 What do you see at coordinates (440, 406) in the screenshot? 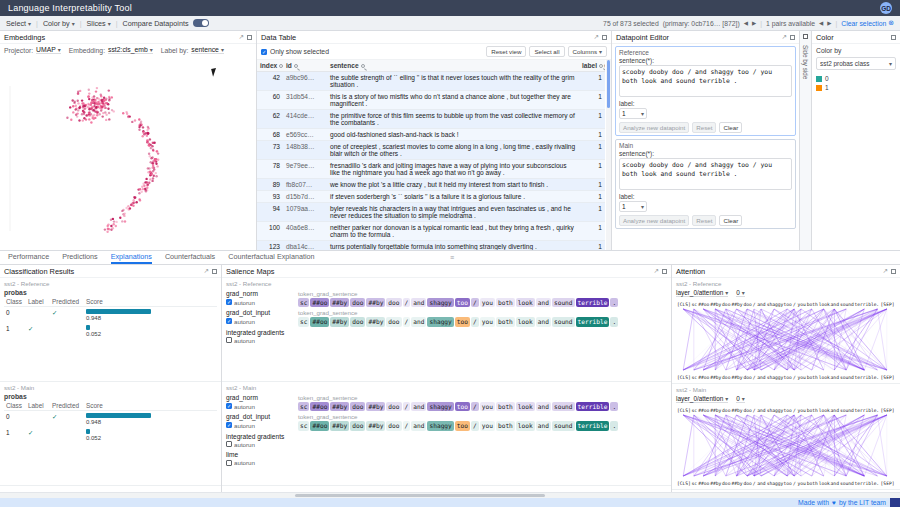
I see `salience-token: shaggy` at bounding box center [440, 406].